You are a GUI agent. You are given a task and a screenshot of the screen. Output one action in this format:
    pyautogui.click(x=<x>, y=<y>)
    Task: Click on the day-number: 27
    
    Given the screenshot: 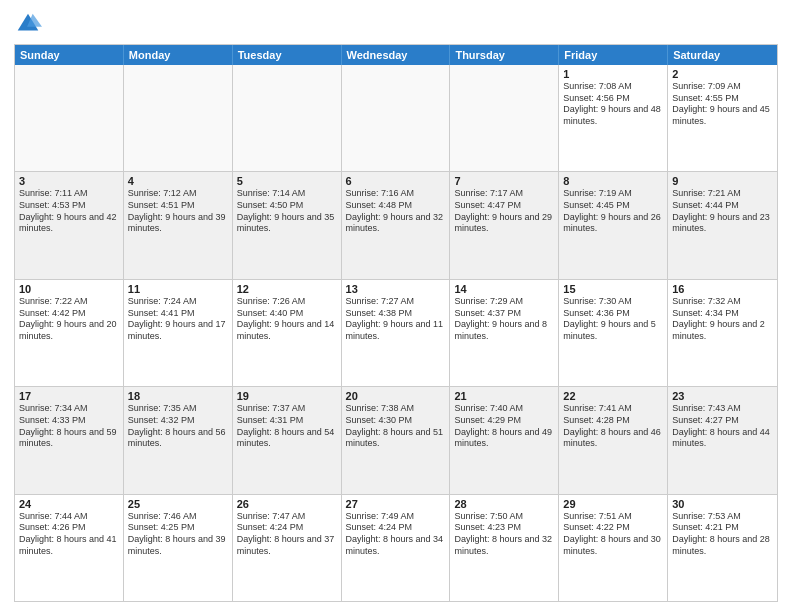 What is the action you would take?
    pyautogui.click(x=396, y=504)
    